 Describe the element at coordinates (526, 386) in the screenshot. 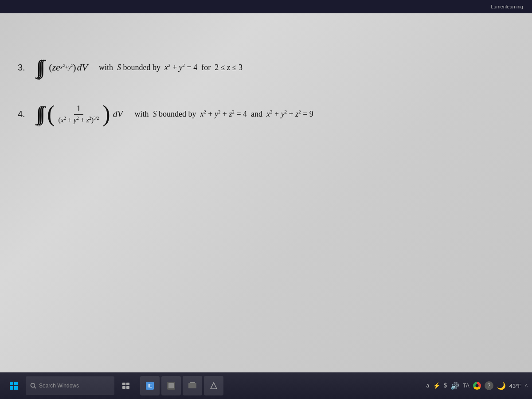

I see `chevron-up-icon: ^` at that location.